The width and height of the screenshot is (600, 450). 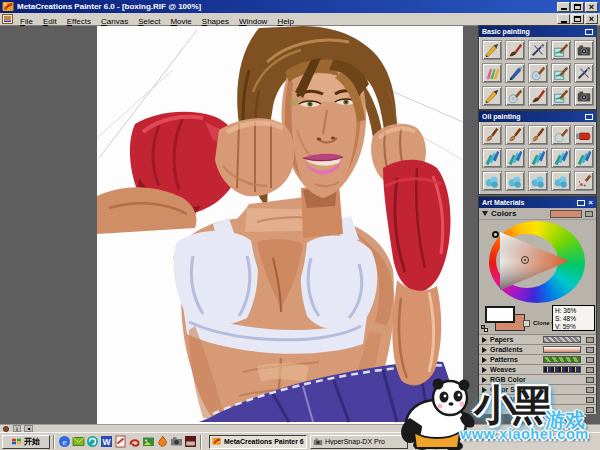 What do you see at coordinates (79, 22) in the screenshot?
I see `menu-item-effects: Effects` at bounding box center [79, 22].